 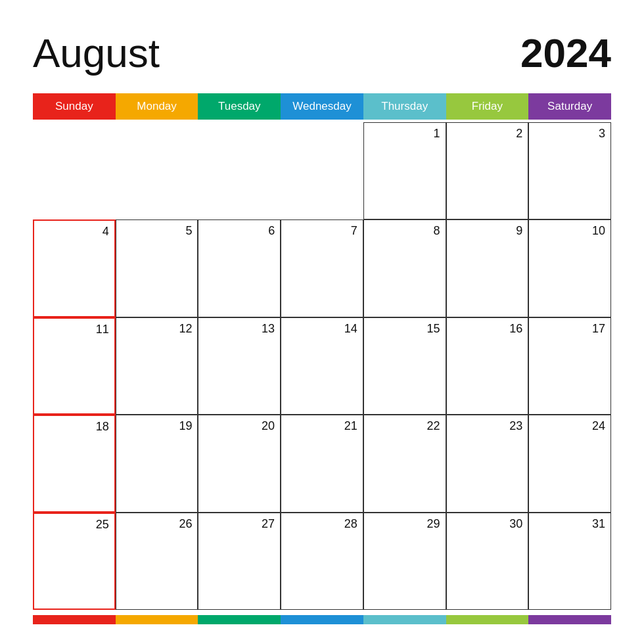 What do you see at coordinates (488, 366) in the screenshot?
I see `day-cell: 16` at bounding box center [488, 366].